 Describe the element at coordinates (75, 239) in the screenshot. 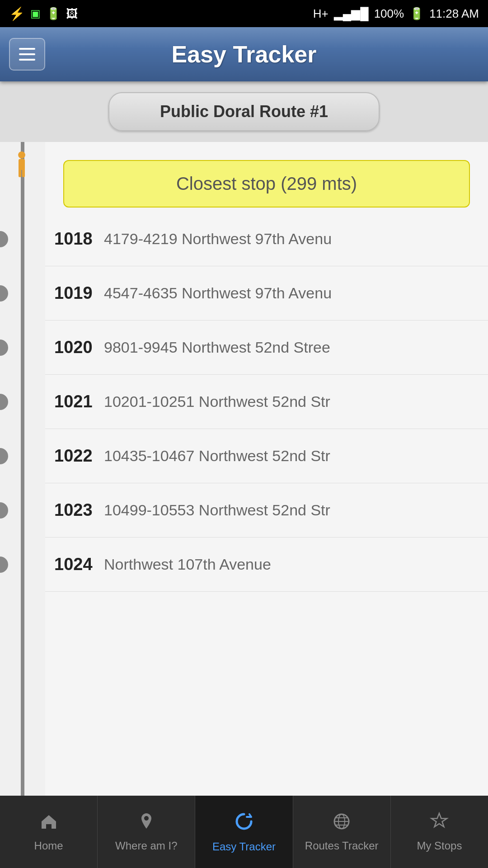

I see `stop-number: 1018` at that location.